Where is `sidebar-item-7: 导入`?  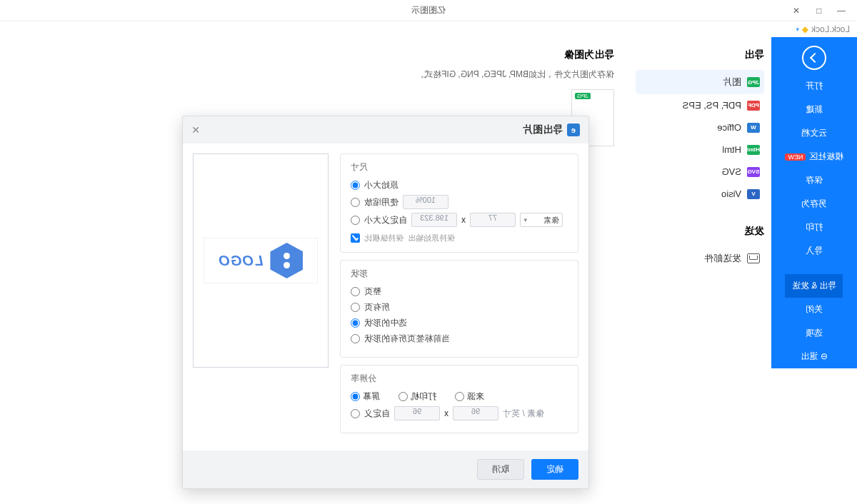 sidebar-item-7: 导入 is located at coordinates (814, 251).